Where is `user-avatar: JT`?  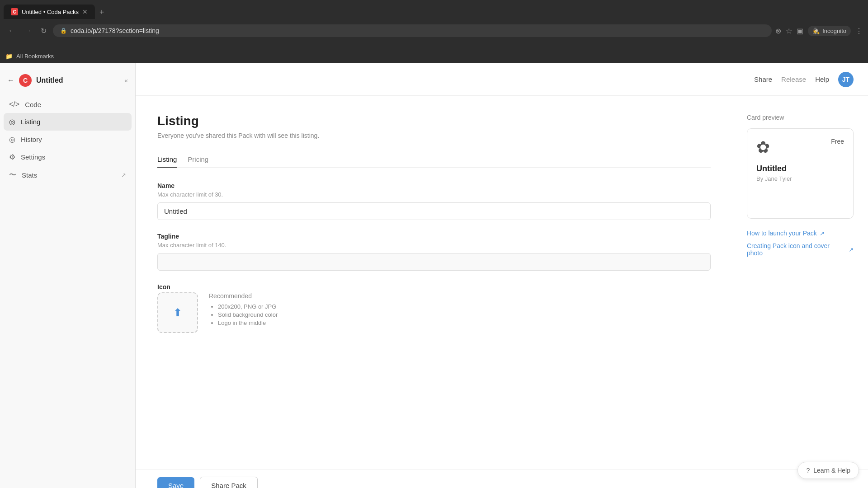
user-avatar: JT is located at coordinates (846, 80).